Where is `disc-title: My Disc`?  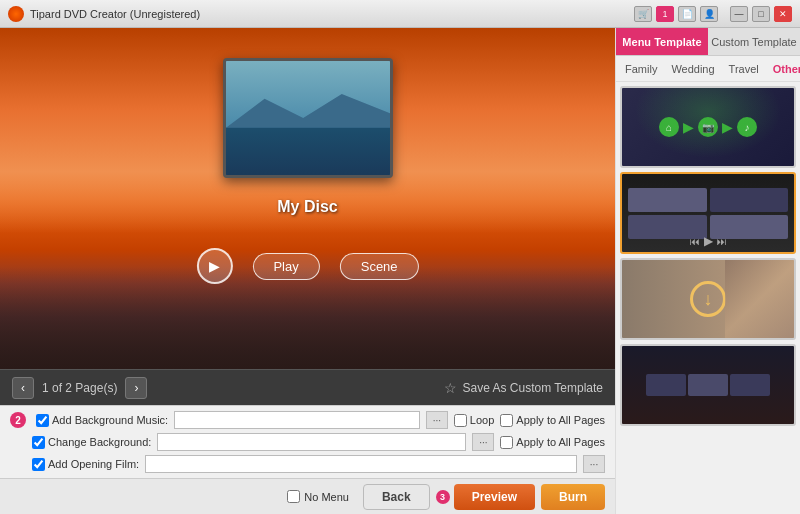
disc-title: My Disc is located at coordinates (307, 207).